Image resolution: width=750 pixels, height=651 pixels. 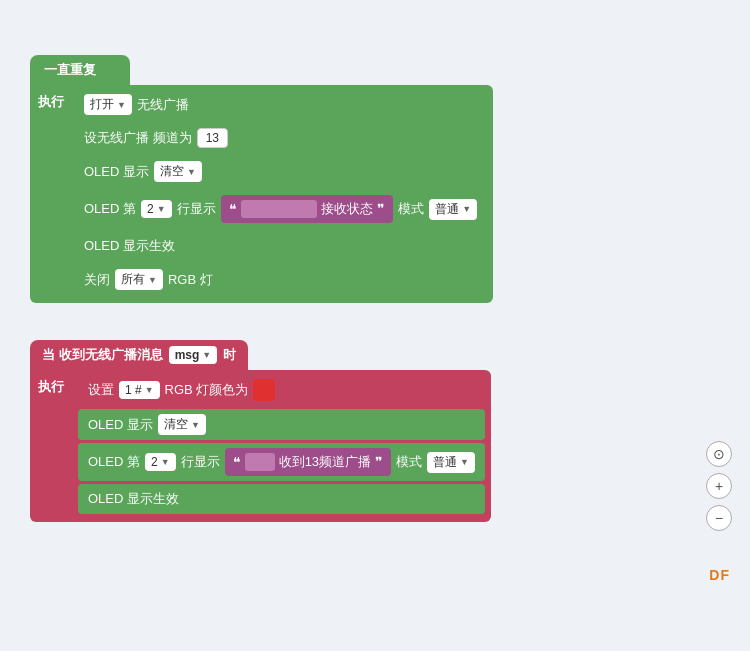 What do you see at coordinates (101, 390) in the screenshot?
I see `set-label: 设置` at bounding box center [101, 390].